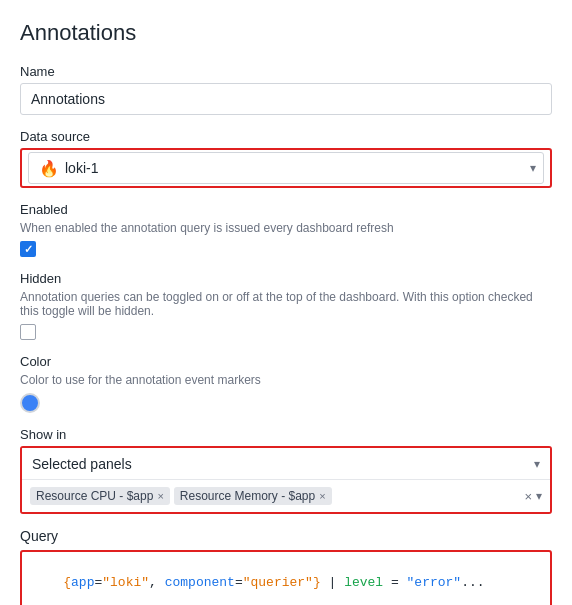 The height and width of the screenshot is (605, 572). I want to click on panel-tag-cpu-remove: ×, so click(160, 496).